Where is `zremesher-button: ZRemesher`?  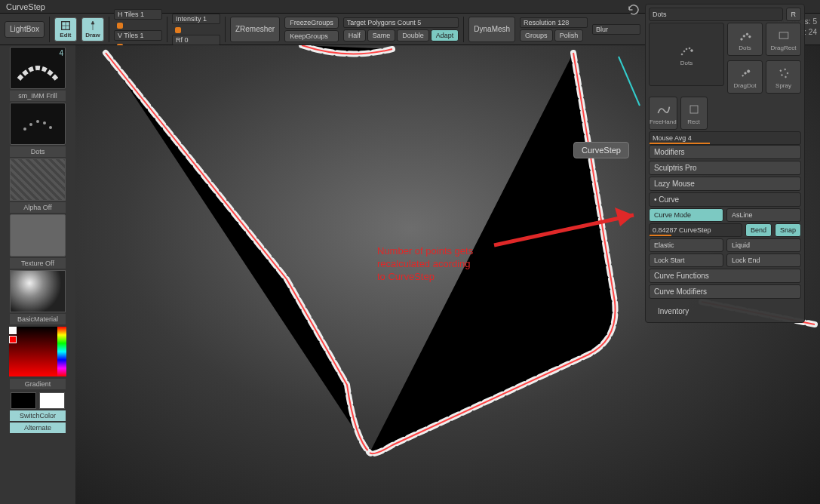
zremesher-button: ZRemesher is located at coordinates (255, 29).